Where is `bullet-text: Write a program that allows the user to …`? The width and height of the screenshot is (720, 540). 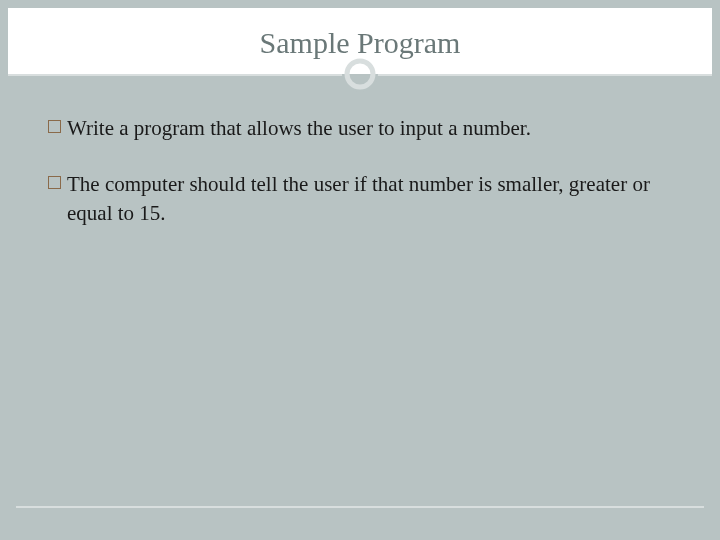 bullet-text: Write a program that allows the user to … is located at coordinates (370, 128).